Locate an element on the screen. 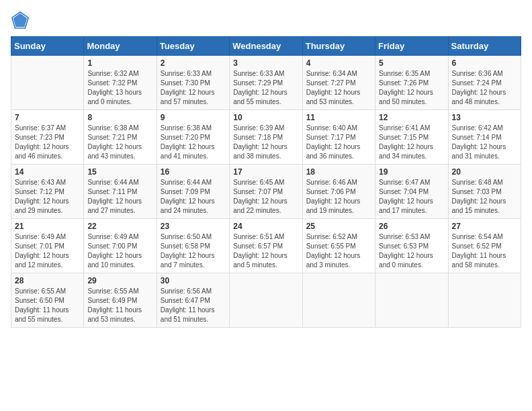 This screenshot has width=532, height=411. calendar-cell: 6Sunrise: 6:36 AM Sunset: 7:24 PM Daylig… is located at coordinates (484, 83).